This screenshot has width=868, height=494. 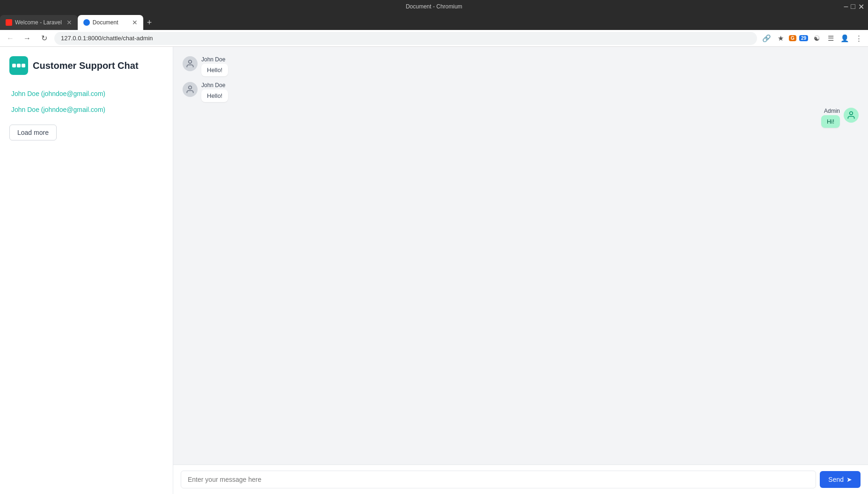 I want to click on forward-button: →, so click(x=27, y=38).